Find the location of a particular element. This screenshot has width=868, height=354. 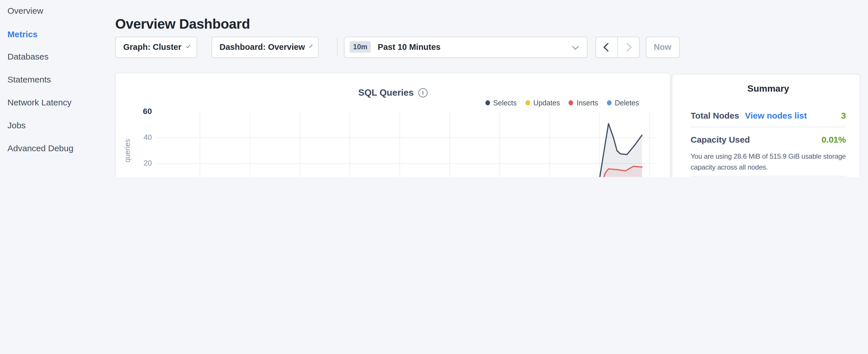

dashboard-label: Dashboard: Overview is located at coordinates (262, 47).